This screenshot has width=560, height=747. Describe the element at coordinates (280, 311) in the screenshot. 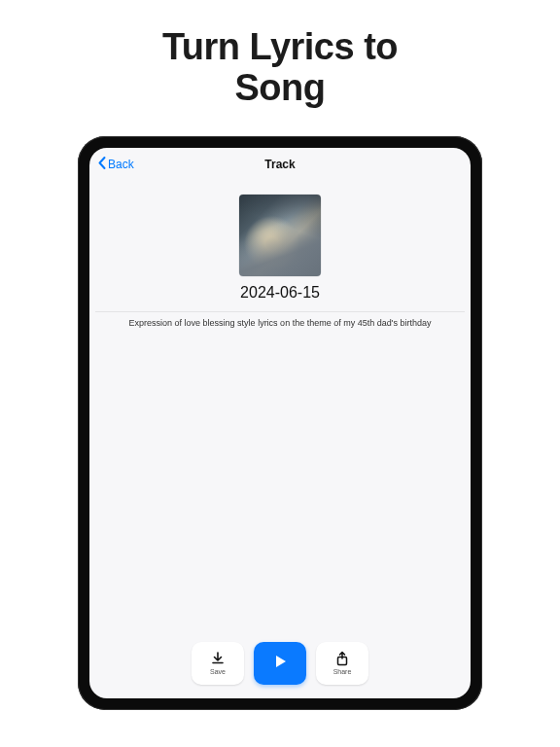

I see `divider` at that location.